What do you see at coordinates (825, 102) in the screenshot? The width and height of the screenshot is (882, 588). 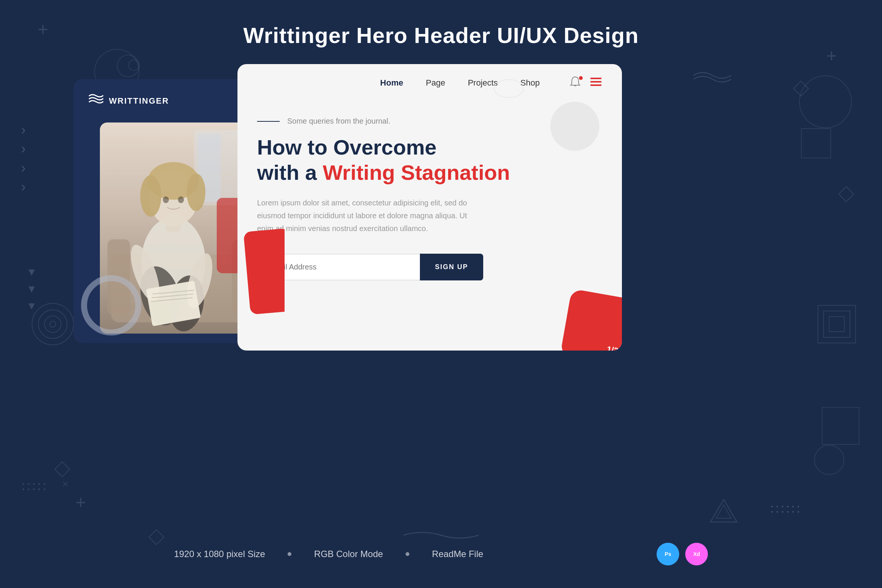 I see `bg-circle-r1` at bounding box center [825, 102].